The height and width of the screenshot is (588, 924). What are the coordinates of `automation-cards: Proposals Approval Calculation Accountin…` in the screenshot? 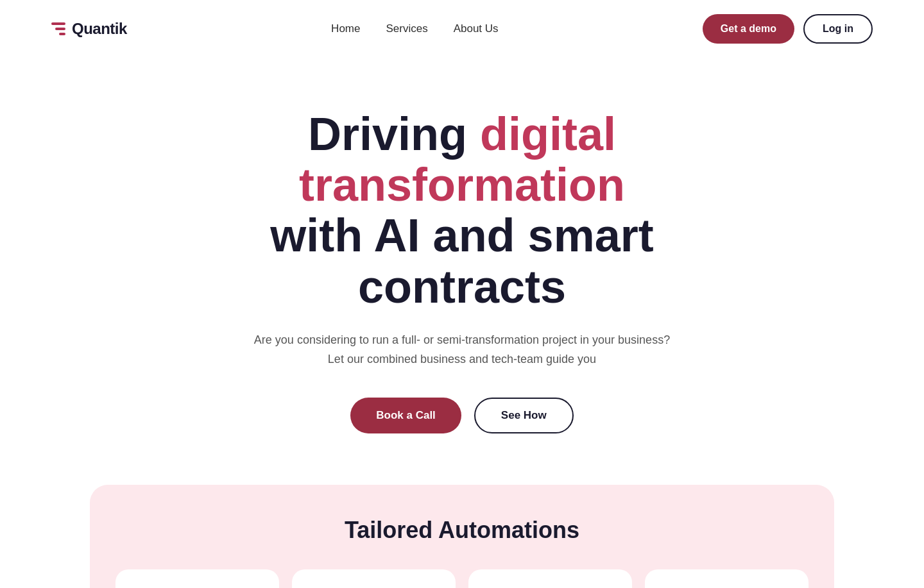 It's located at (462, 578).